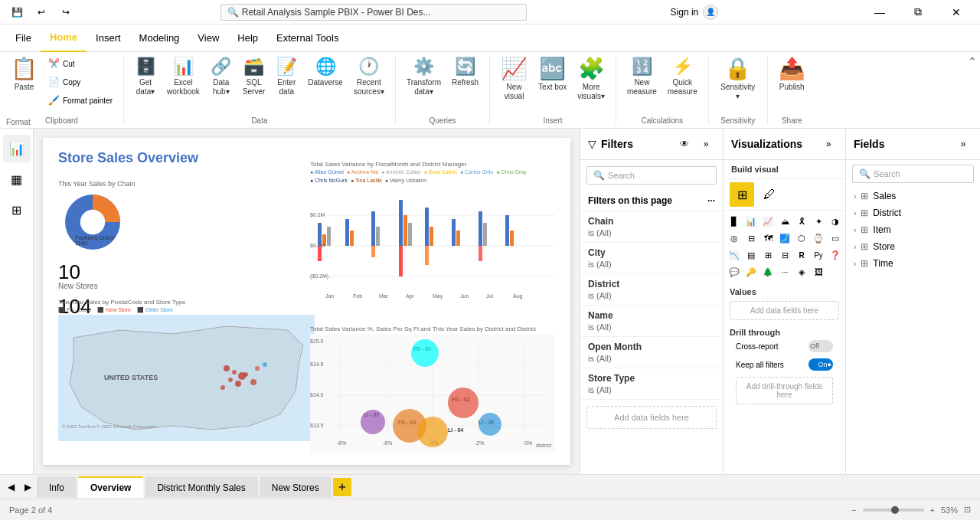  I want to click on sidebar-model-button: ⊞, so click(17, 210).